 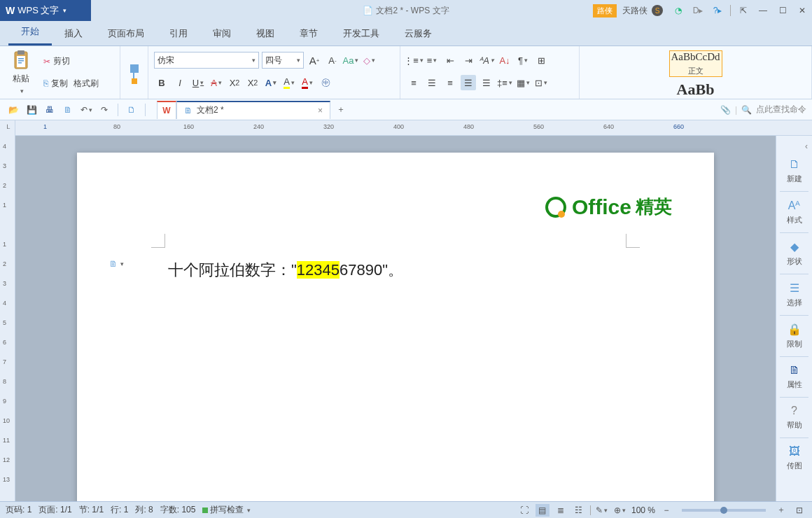 What do you see at coordinates (18, 510) in the screenshot?
I see `status-page-number: 页码: 1` at bounding box center [18, 510].